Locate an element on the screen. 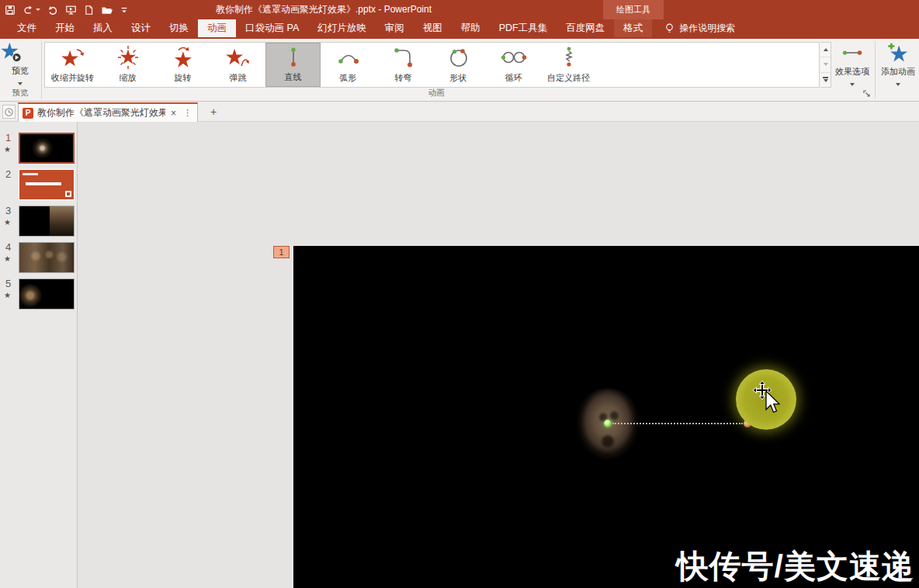  group-label-preview: 预览 is located at coordinates (20, 93).